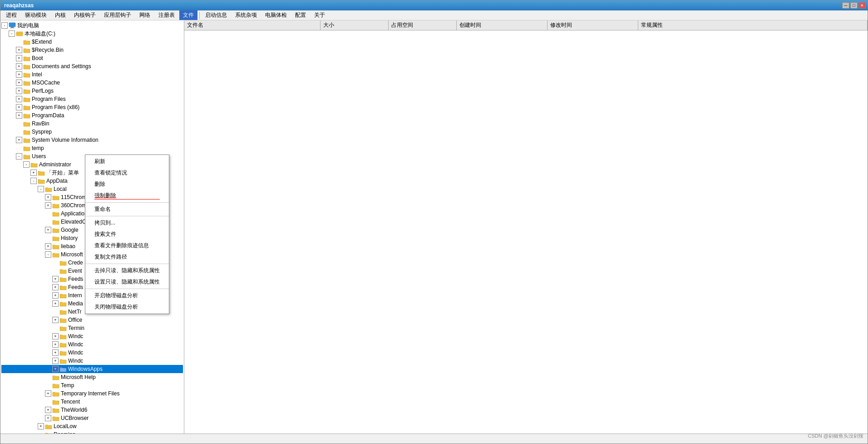  Describe the element at coordinates (12, 34) in the screenshot. I see `expand-drive-c: -` at that location.